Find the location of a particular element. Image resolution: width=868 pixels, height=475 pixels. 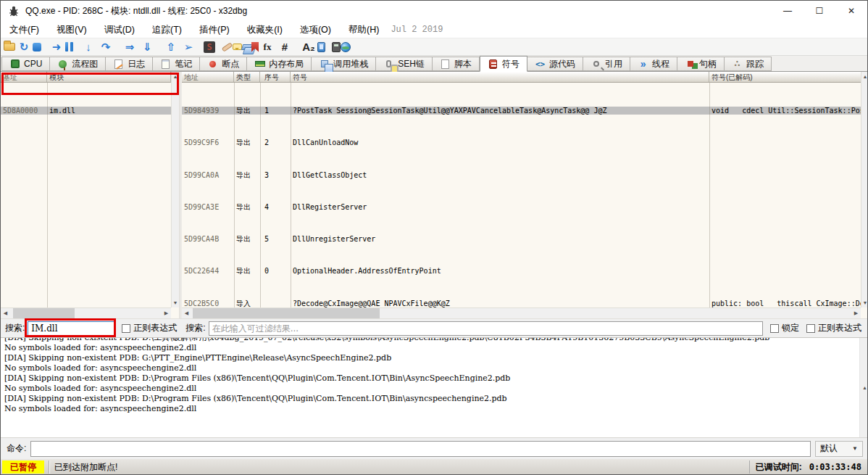

menu-item: 文件(F) is located at coordinates (25, 30).